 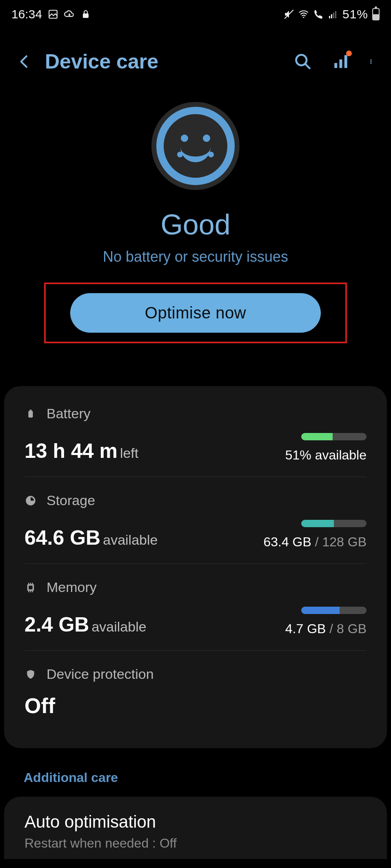 I want to click on battery-available: 51% available, so click(x=326, y=455).